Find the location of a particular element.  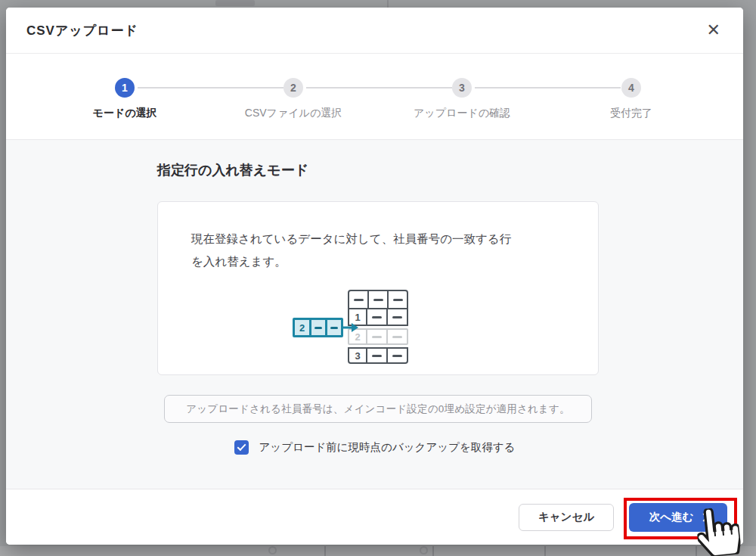

row-number-cell: 2 is located at coordinates (302, 328).